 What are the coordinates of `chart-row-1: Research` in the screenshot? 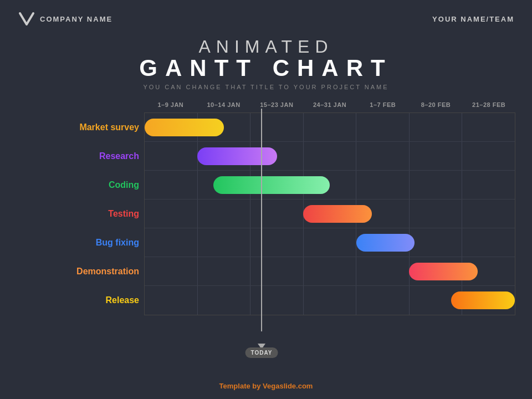 It's located at (330, 156).